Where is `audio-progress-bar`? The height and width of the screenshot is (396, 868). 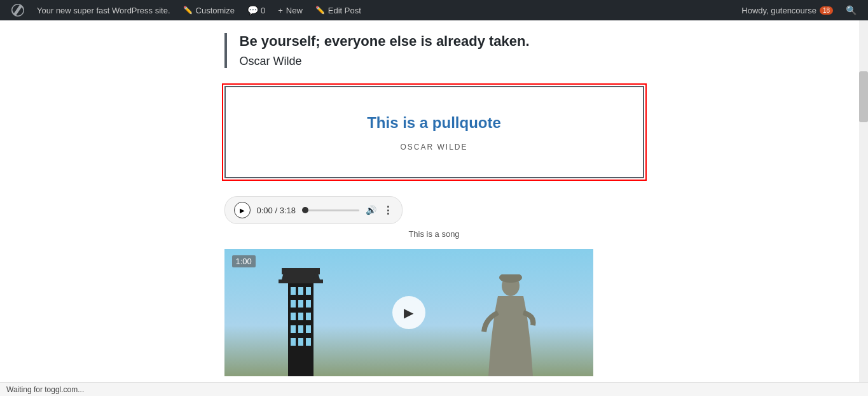 audio-progress-bar is located at coordinates (331, 210).